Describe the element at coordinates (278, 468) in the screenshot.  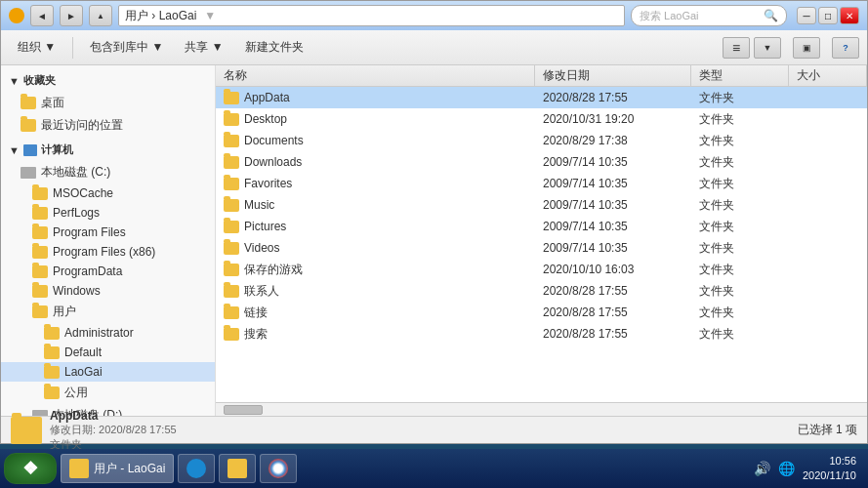
I see `taskbar-item-chrome` at that location.